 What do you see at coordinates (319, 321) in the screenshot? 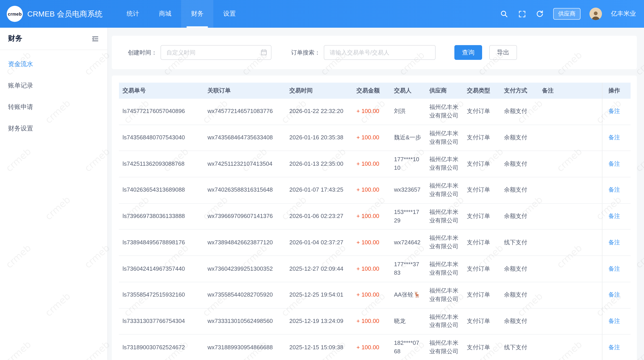
I see `cell-time: 2025-12-19 13:24:09` at bounding box center [319, 321].